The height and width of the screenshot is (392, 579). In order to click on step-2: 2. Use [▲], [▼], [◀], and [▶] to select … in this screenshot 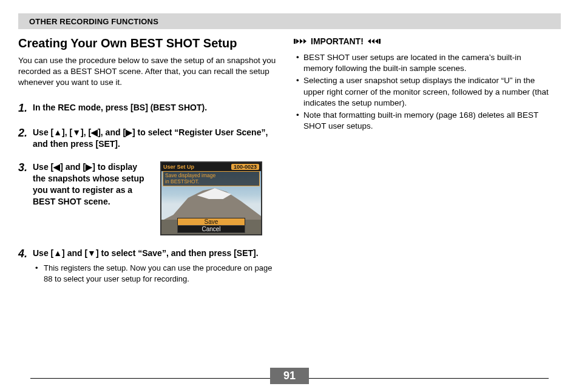, I will do `click(147, 138)`.